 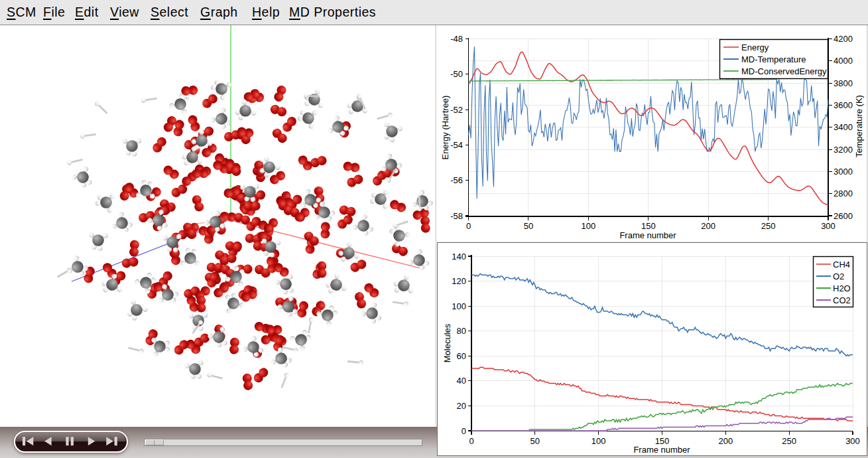 What do you see at coordinates (456, 216) in the screenshot?
I see `svg-text: -58` at bounding box center [456, 216].